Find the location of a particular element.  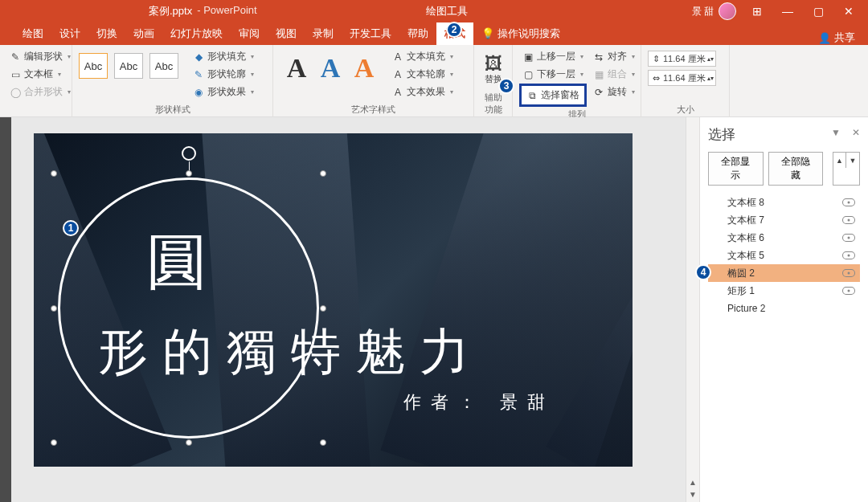

wordart-preset-1: A is located at coordinates (297, 68).